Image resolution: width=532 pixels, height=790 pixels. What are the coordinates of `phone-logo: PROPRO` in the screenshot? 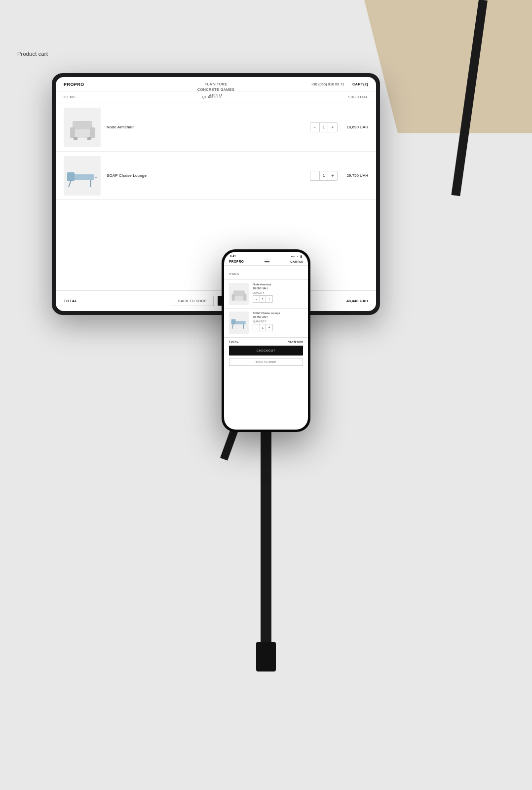 It's located at (236, 262).